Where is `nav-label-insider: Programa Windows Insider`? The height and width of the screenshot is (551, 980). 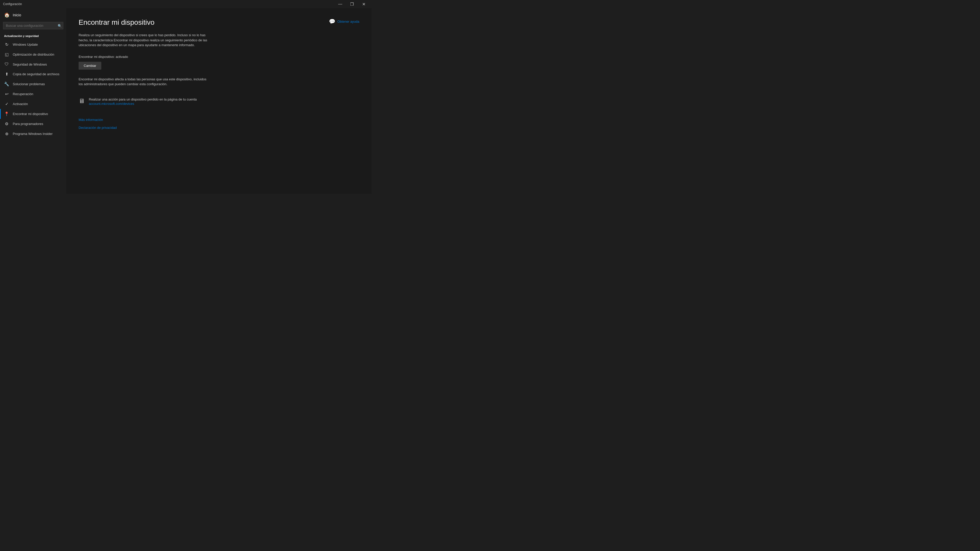
nav-label-insider: Programa Windows Insider is located at coordinates (33, 134).